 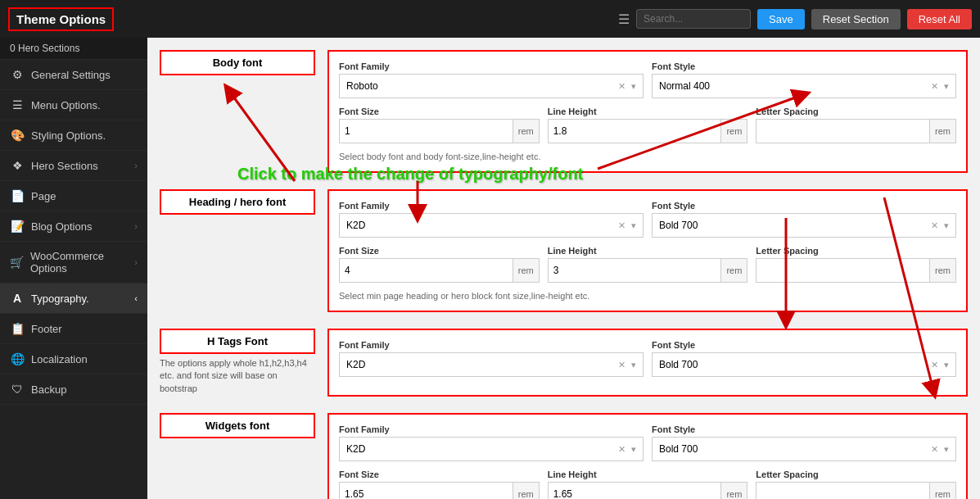 What do you see at coordinates (237, 202) in the screenshot?
I see `heading-font-label: Heading / hero font` at bounding box center [237, 202].